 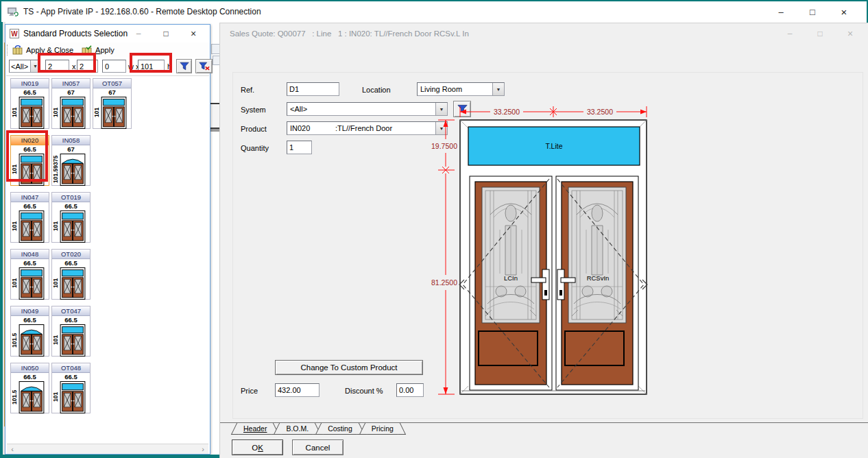 What do you see at coordinates (511, 278) in the screenshot?
I see `left-door-label: LCIn` at bounding box center [511, 278].